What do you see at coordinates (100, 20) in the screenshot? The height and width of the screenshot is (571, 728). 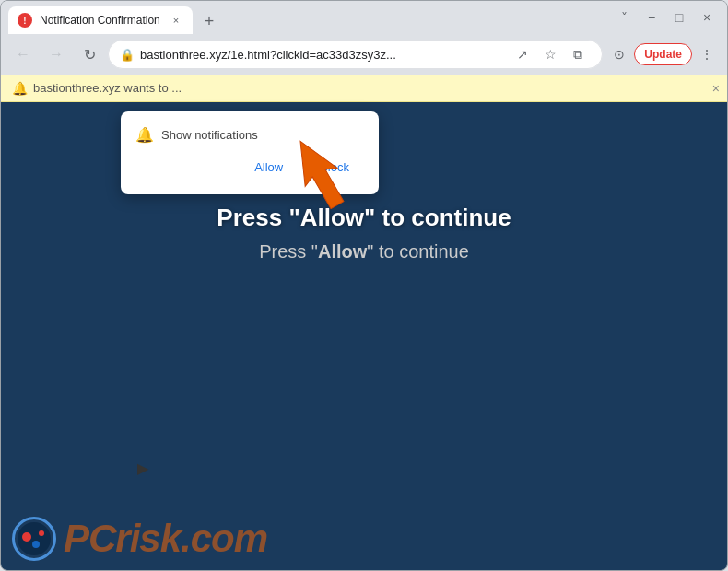 I see `active-tab: ! Notification Confirmation ×` at bounding box center [100, 20].